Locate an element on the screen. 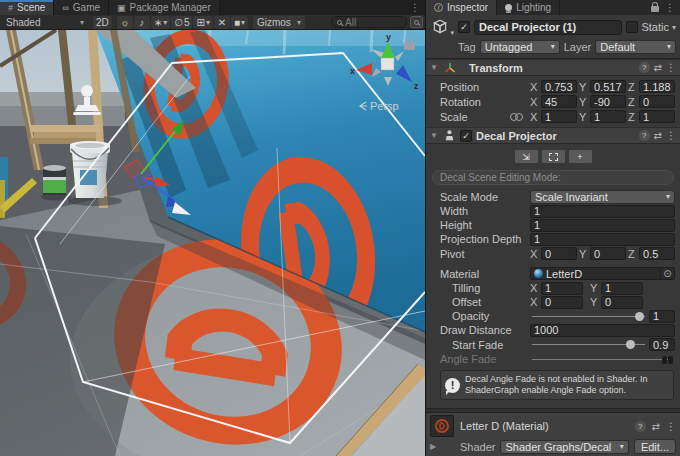 This screenshot has width=680, height=456. start-fade-field: 0.9 is located at coordinates (662, 344).